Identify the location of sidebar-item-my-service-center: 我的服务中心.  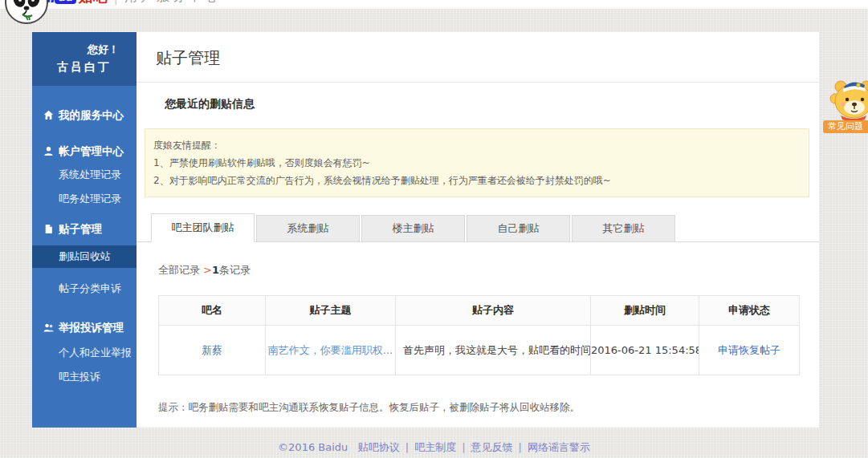
(84, 115).